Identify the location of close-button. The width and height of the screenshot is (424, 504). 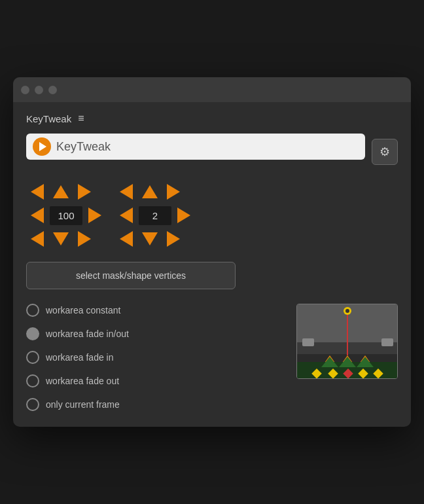
(25, 90).